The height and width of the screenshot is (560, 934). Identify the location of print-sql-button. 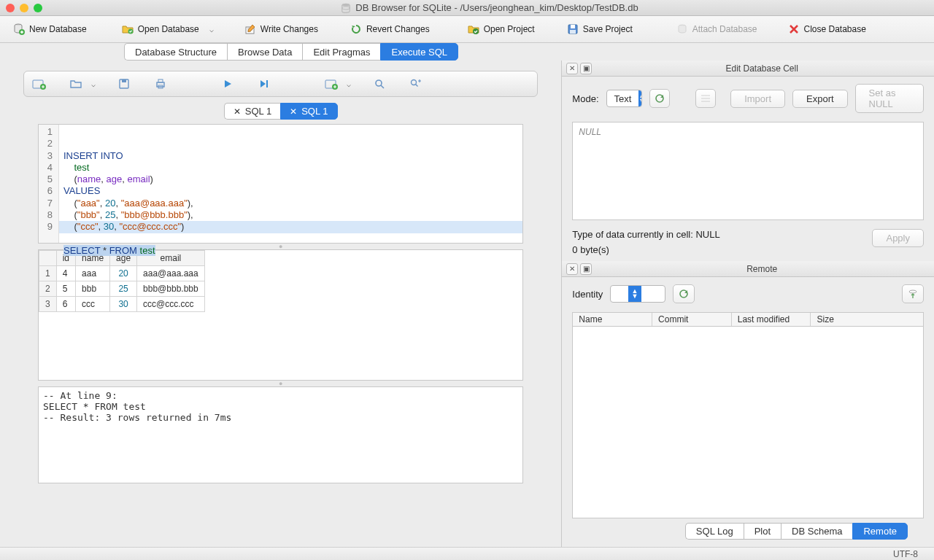
(161, 84).